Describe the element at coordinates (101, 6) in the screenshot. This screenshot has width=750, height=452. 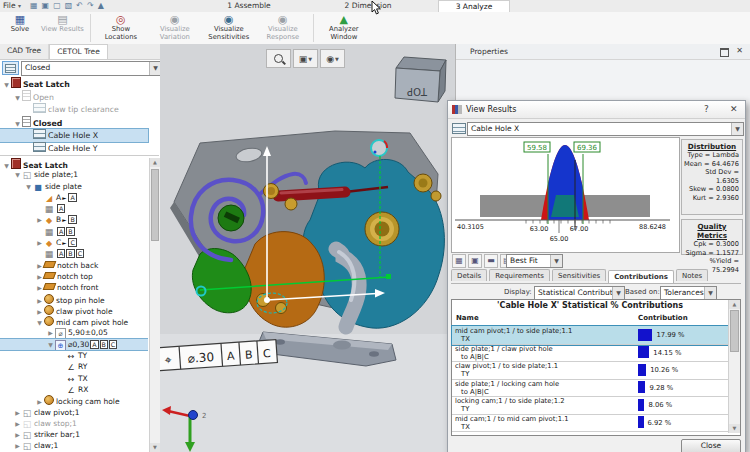
I see `solve-quick-icon: ▲` at that location.